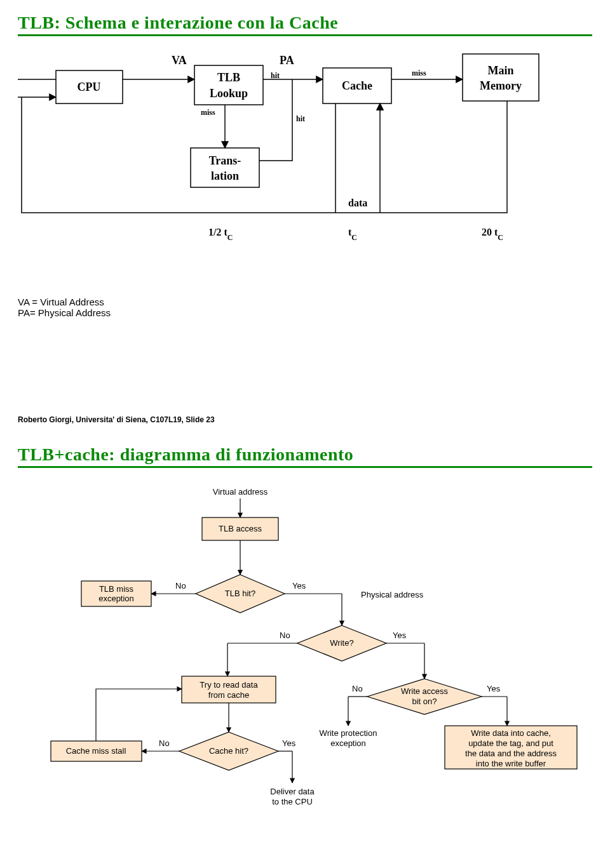 This screenshot has width=610, height=868. I want to click on va-label: VA, so click(179, 60).